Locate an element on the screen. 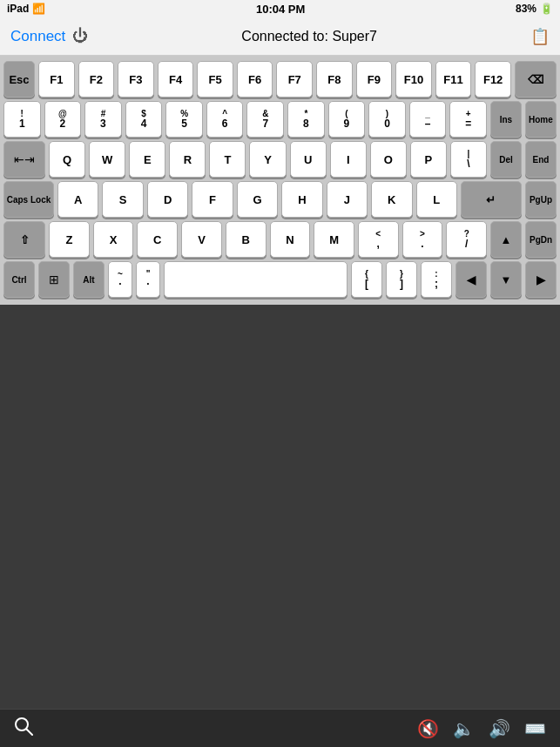 Image resolution: width=560 pixels, height=747 pixels. key-f3: F3 is located at coordinates (136, 79).